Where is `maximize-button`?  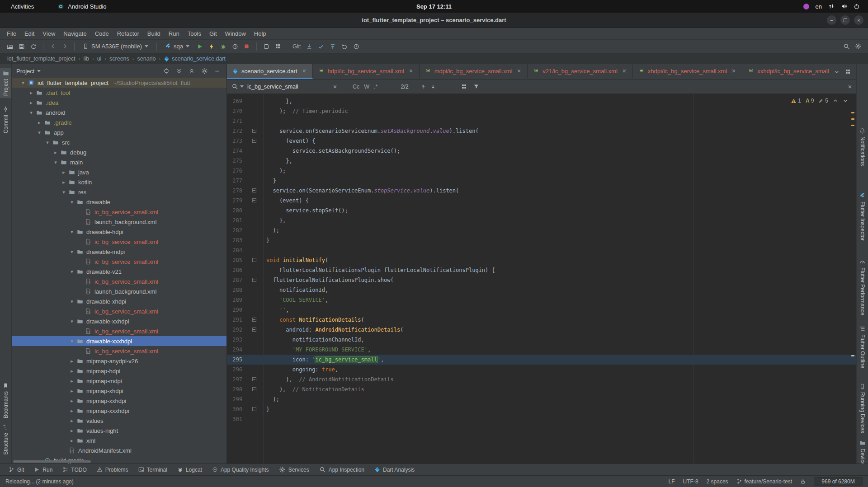
maximize-button is located at coordinates (845, 20).